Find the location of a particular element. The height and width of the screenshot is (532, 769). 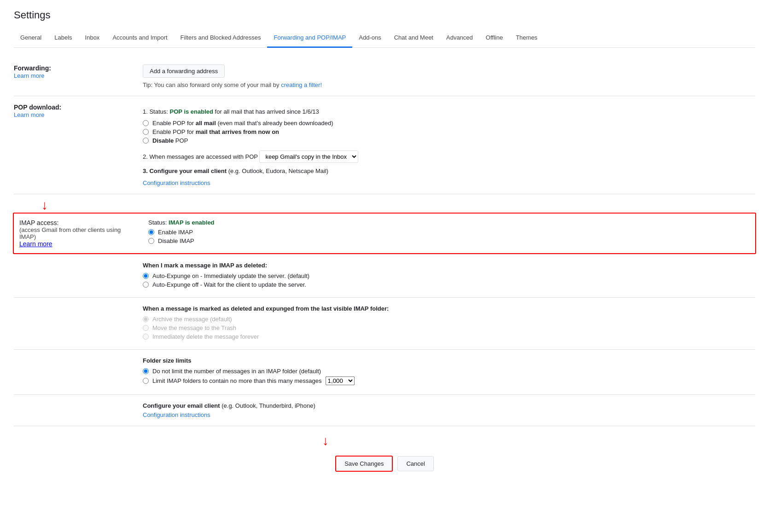

imap-access-row: IMAP access: (access Gmail from other cl… is located at coordinates (384, 233).